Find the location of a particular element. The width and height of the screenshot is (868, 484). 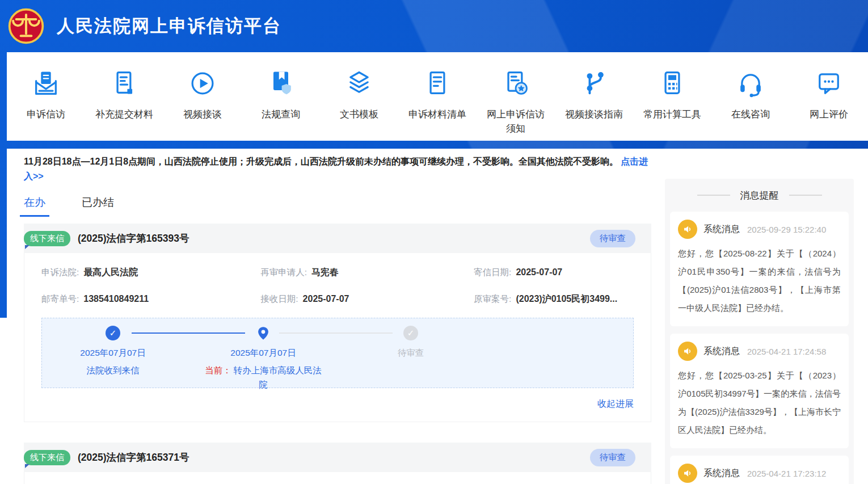

mail-petition-icon is located at coordinates (46, 83).